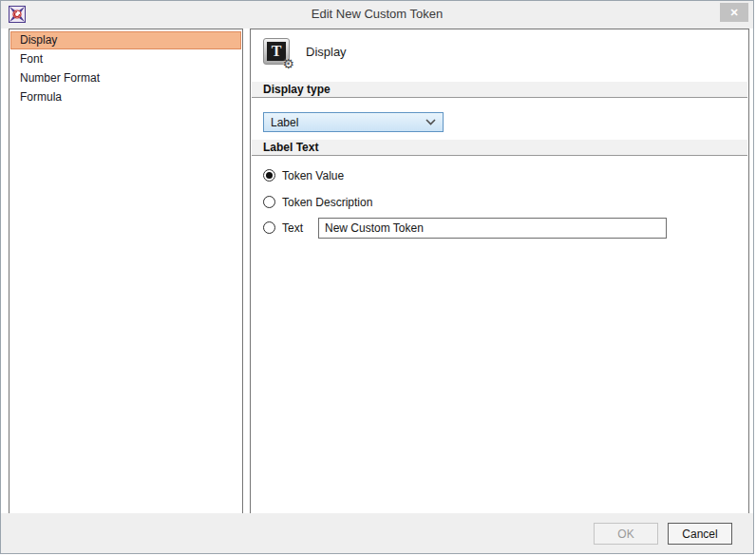 Image resolution: width=756 pixels, height=556 pixels. Describe the element at coordinates (125, 40) in the screenshot. I see `sidebar-item-display: Display` at that location.